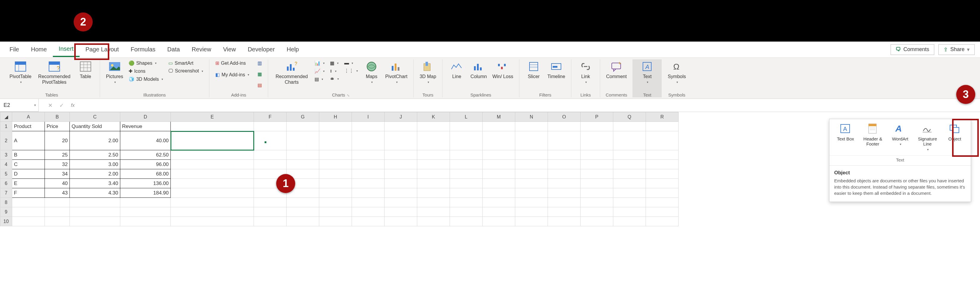  Describe the element at coordinates (146, 71) in the screenshot. I see `icons-button: ✚Icons` at that location.